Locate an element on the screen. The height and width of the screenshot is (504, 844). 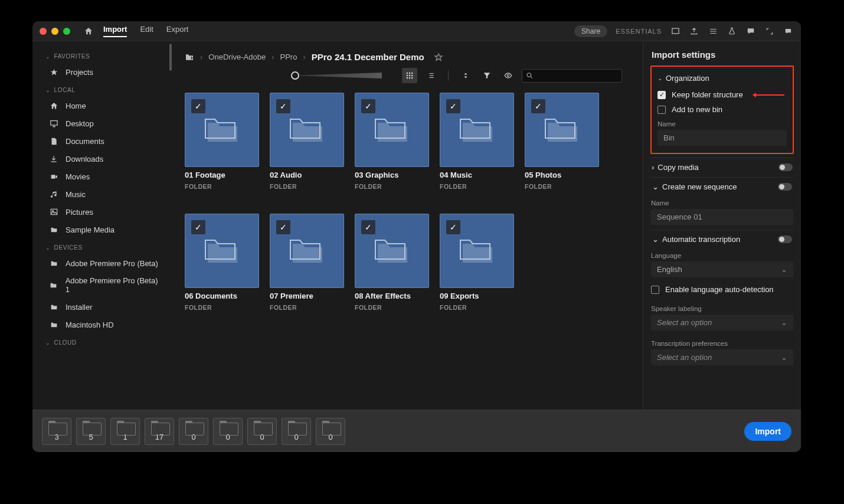
tab-edit: Edit is located at coordinates (146, 31).